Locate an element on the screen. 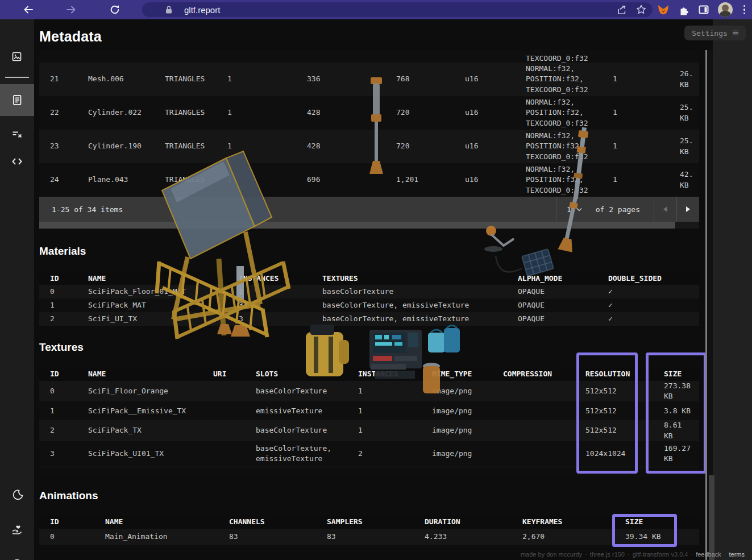 The image size is (752, 560). prev-page-button is located at coordinates (665, 209).